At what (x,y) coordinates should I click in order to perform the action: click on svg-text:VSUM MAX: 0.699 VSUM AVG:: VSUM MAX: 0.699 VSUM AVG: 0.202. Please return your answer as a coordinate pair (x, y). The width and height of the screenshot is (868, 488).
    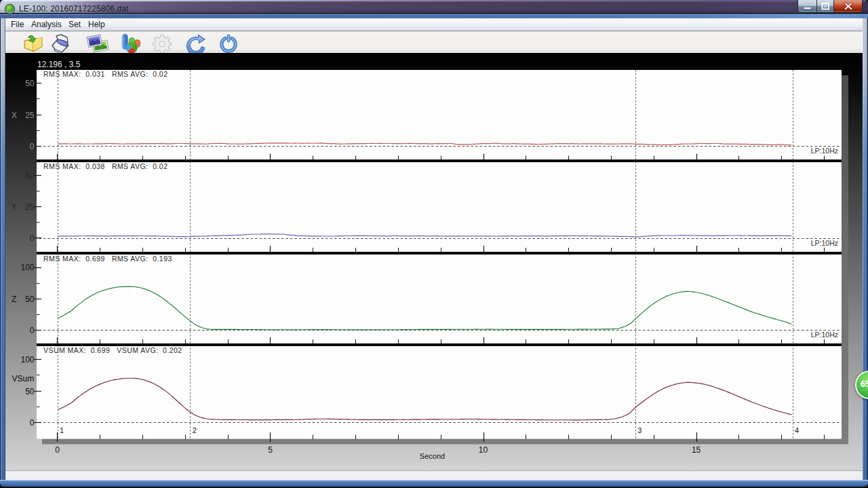
    Looking at the image, I should click on (113, 350).